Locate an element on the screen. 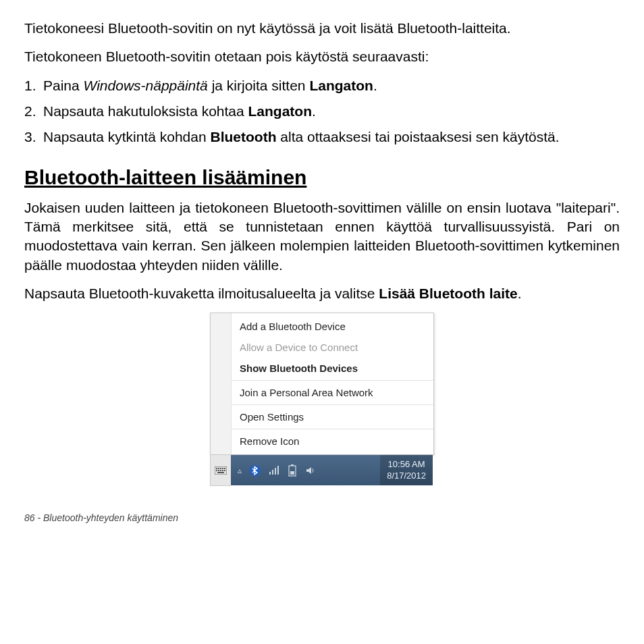 The height and width of the screenshot is (644, 644). section-heading: Bluetooth-laitteen lisääminen is located at coordinates (322, 178).